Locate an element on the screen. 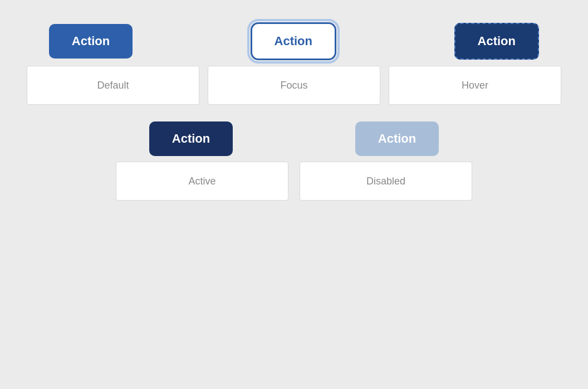  bottom-labels-row: Active Disabled is located at coordinates (294, 181).